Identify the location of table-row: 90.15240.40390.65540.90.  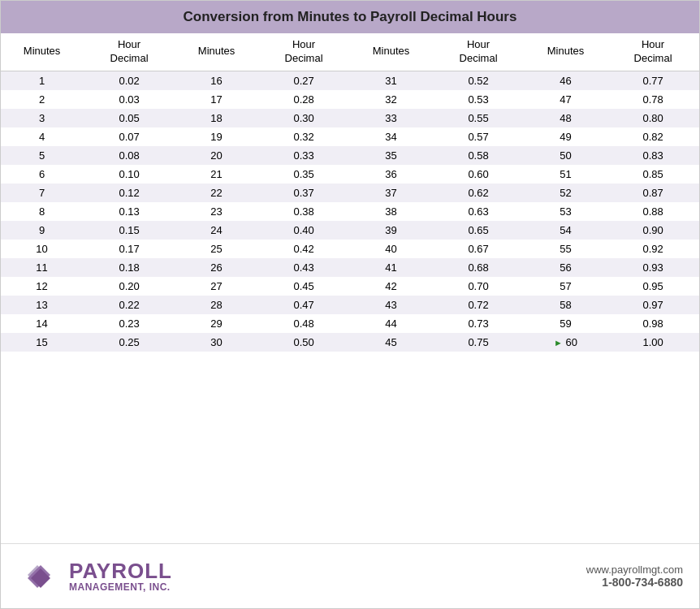
(350, 231).